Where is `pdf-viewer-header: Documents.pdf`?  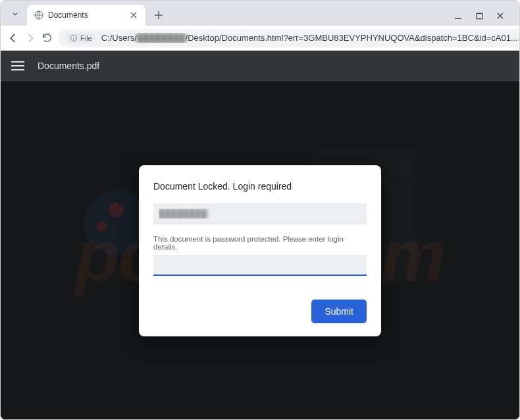
pdf-viewer-header: Documents.pdf is located at coordinates (260, 66).